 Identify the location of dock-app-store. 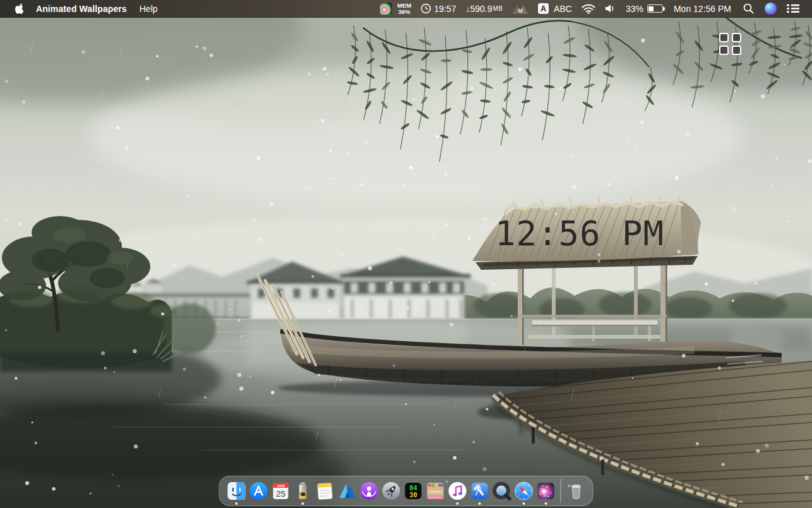
(259, 491).